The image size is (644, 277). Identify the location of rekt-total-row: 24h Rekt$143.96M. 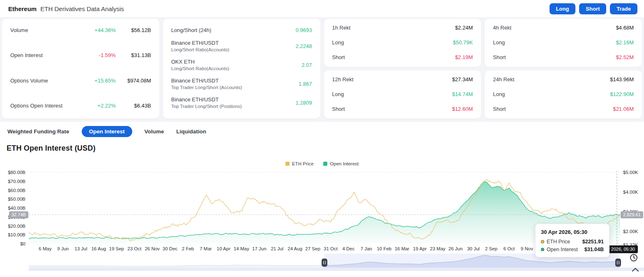
(564, 80).